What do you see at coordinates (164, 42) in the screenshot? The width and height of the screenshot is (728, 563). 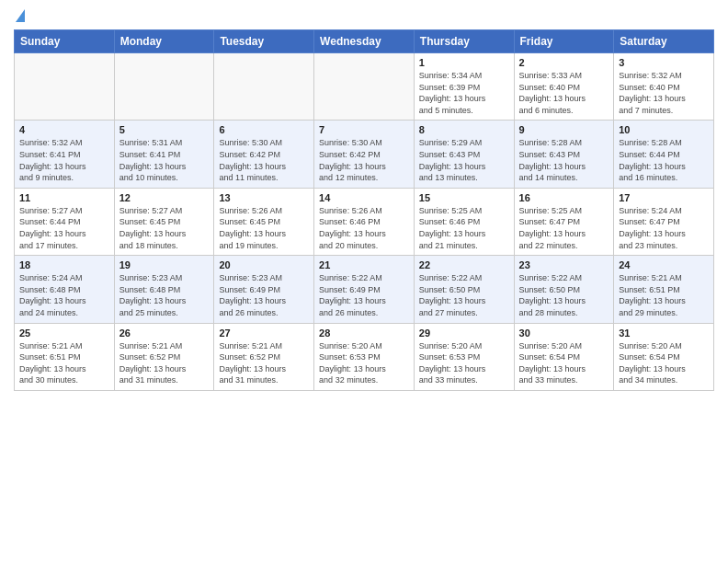 I see `calendar-day-header: Monday` at bounding box center [164, 42].